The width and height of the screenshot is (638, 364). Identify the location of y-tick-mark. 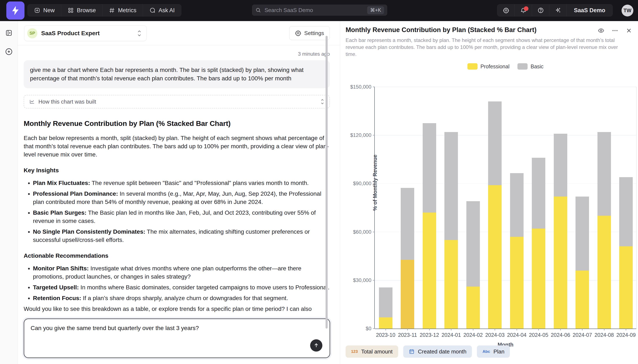
(374, 280).